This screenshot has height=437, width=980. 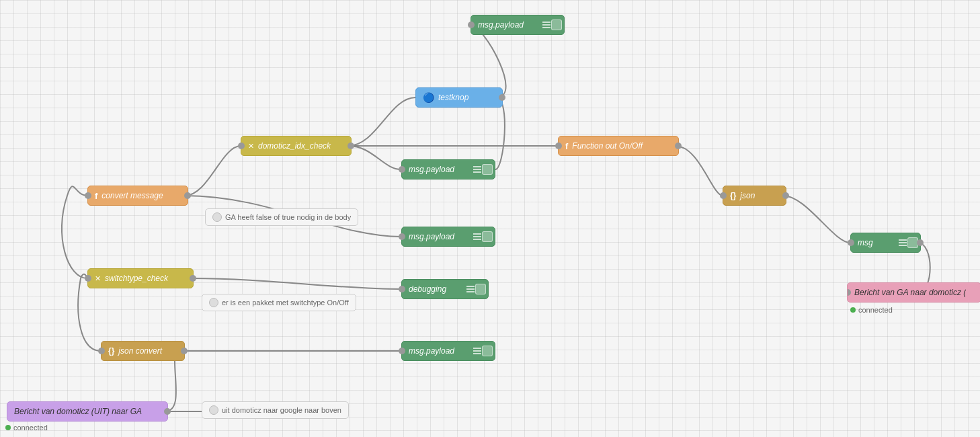 I want to click on node-label: convert message, so click(x=132, y=196).